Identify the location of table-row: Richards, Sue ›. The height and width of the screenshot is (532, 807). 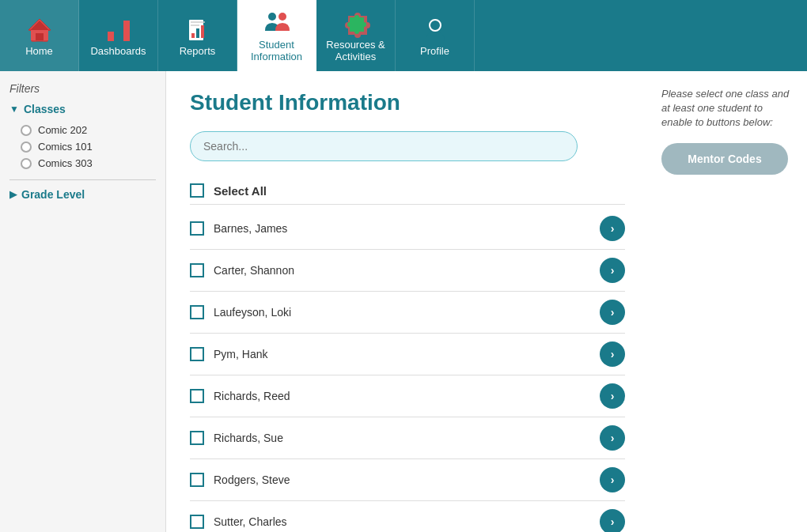
(407, 438).